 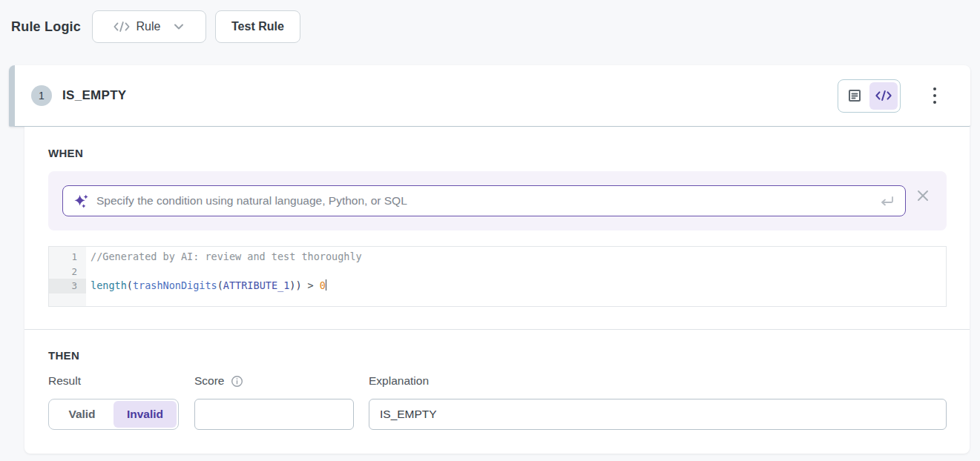 What do you see at coordinates (68, 257) in the screenshot?
I see `line-number: 1` at bounding box center [68, 257].